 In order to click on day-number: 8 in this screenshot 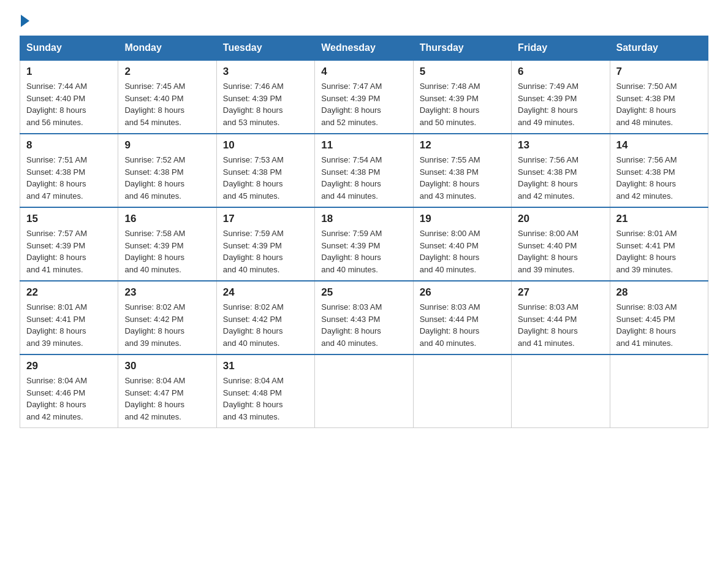, I will do `click(69, 145)`.